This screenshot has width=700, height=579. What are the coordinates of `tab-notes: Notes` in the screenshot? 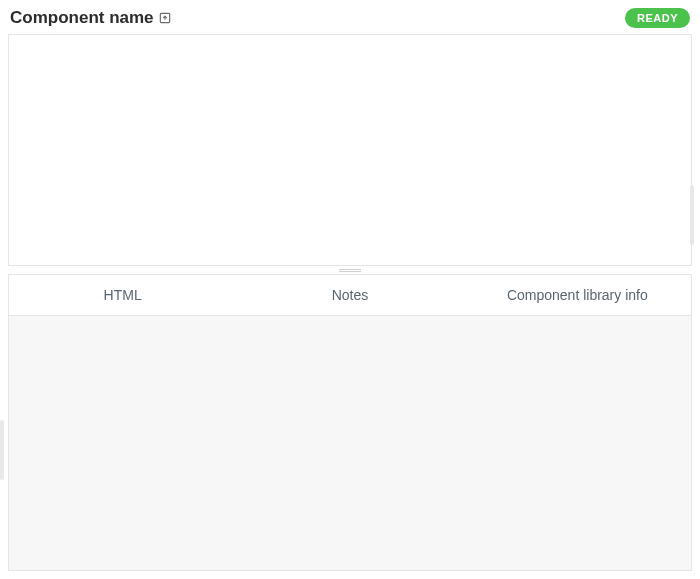 It's located at (350, 295).